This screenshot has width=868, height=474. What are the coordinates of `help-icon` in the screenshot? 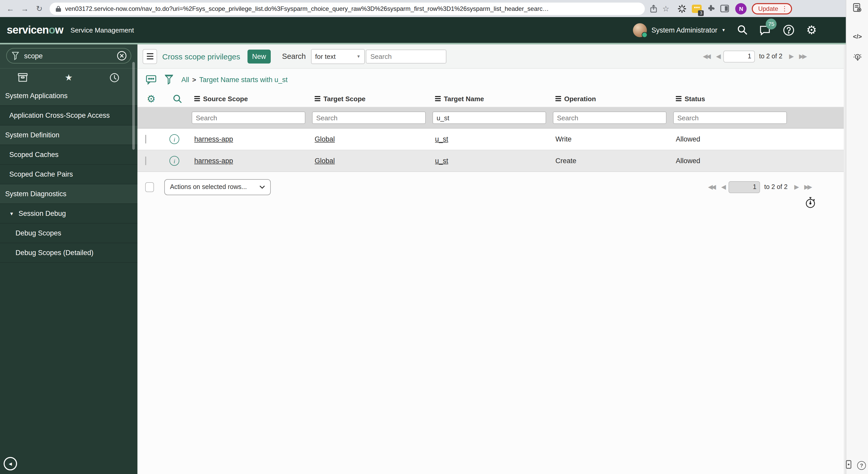 It's located at (789, 30).